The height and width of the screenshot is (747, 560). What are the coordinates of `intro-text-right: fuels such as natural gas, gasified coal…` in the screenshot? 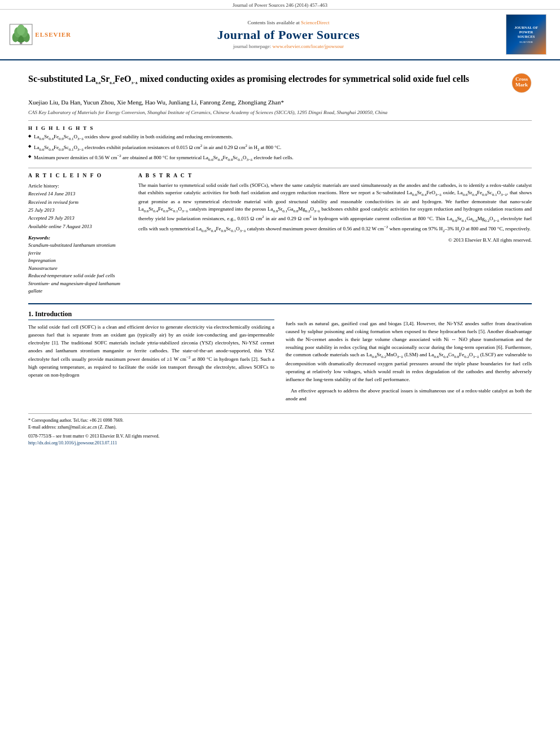 It's located at (409, 361).